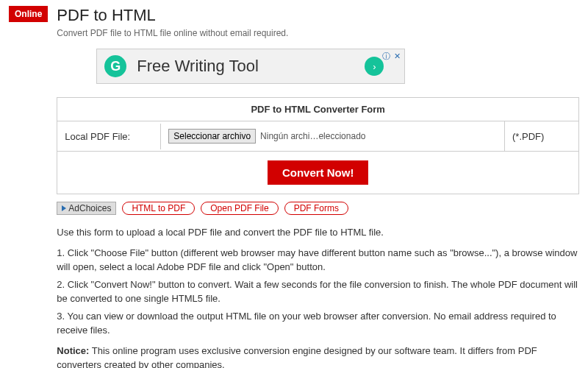  Describe the element at coordinates (318, 261) in the screenshot. I see `instruction-1: 1. Click "Choose File" button (different…` at that location.